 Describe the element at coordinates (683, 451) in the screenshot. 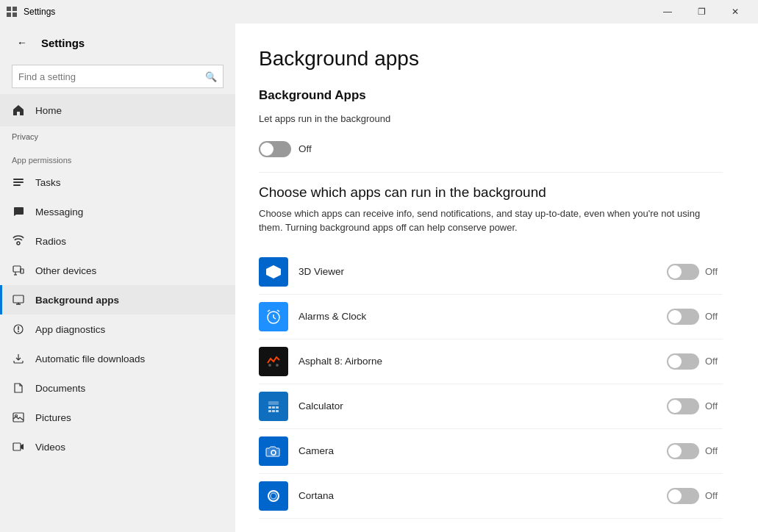

I see `app-toggle-camera` at that location.